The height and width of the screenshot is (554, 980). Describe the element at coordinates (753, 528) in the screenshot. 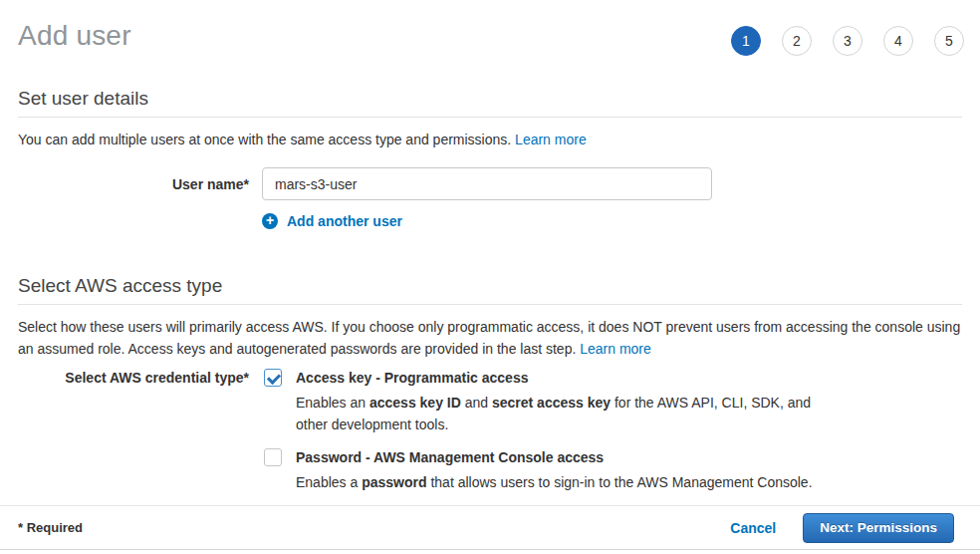

I see `cancel-button: Cancel` at that location.